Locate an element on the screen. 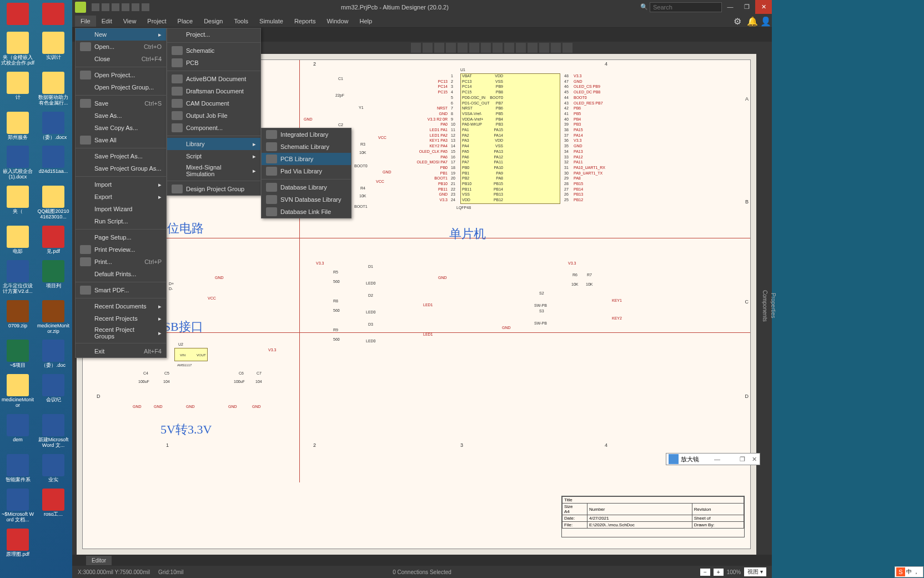 This screenshot has height=578, width=924. desktop-file-icon: 智能案件系 is located at coordinates (18, 469).